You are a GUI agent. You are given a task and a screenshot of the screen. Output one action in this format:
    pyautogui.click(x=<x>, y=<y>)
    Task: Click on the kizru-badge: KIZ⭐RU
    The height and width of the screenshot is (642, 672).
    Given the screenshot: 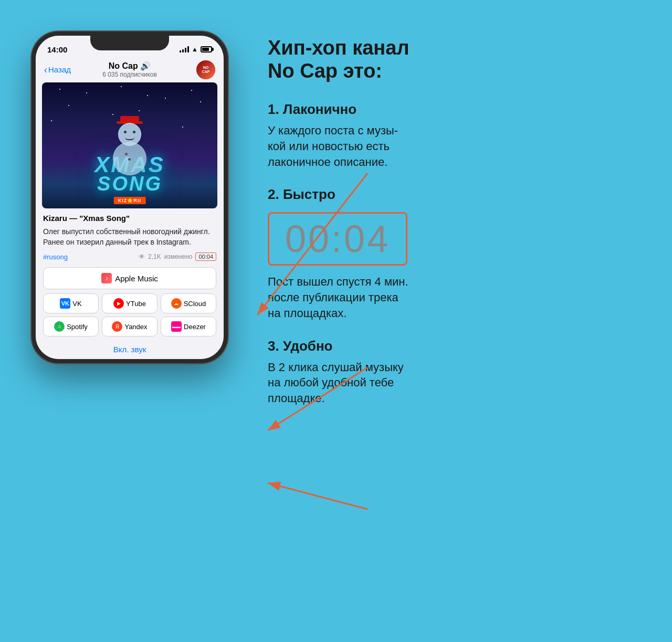 What is the action you would take?
    pyautogui.click(x=130, y=201)
    